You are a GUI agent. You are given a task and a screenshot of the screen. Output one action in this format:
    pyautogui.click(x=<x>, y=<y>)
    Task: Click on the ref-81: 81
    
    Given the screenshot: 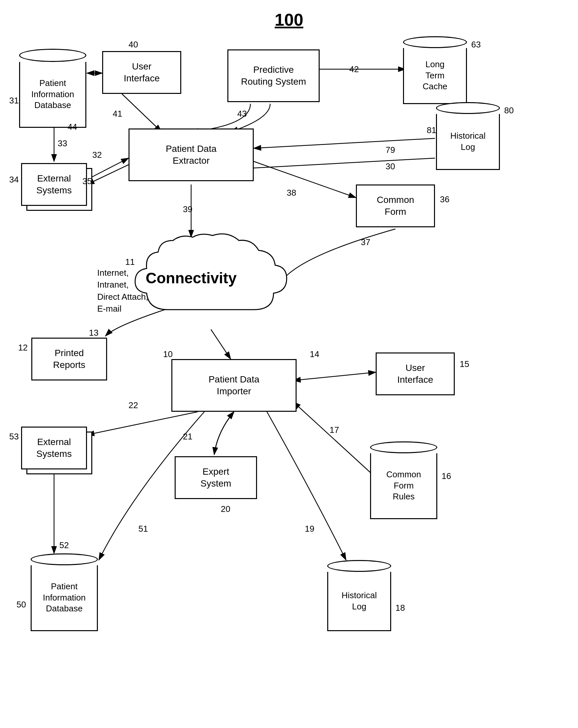 What is the action you would take?
    pyautogui.click(x=432, y=130)
    